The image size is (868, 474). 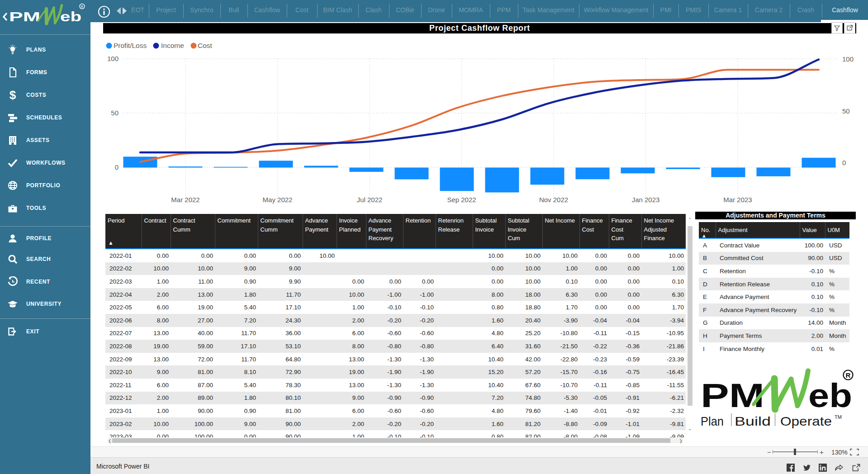 I want to click on svg-text: May 2022, so click(x=278, y=200).